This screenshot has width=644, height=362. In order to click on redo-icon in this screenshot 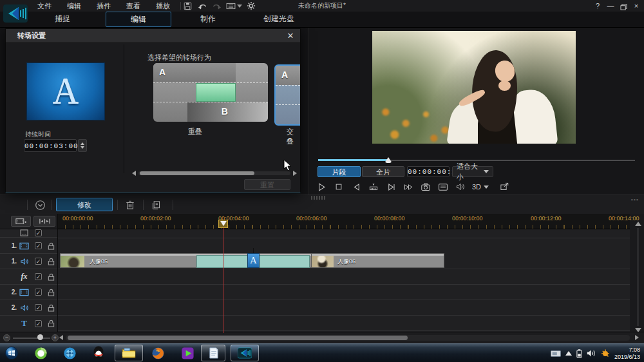, I will do `click(219, 6)`.